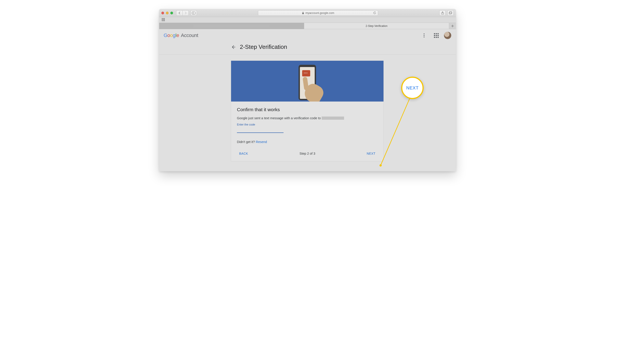  What do you see at coordinates (167, 13) in the screenshot?
I see `window-controls` at bounding box center [167, 13].